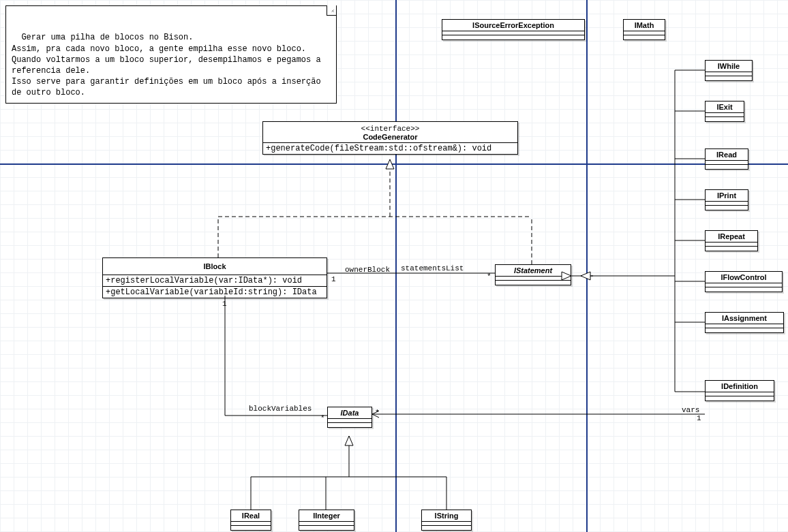 The height and width of the screenshot is (532, 788). What do you see at coordinates (727, 155) in the screenshot?
I see `class-name: IRead` at bounding box center [727, 155].